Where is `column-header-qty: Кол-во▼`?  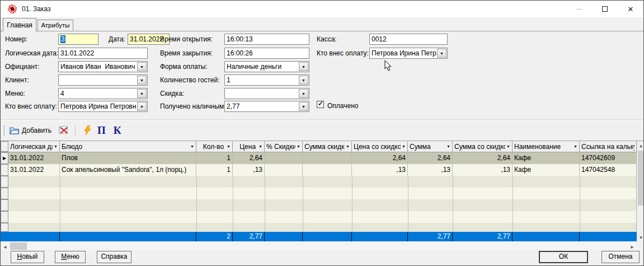 column-header-qty: Кол-во▼ is located at coordinates (215, 147).